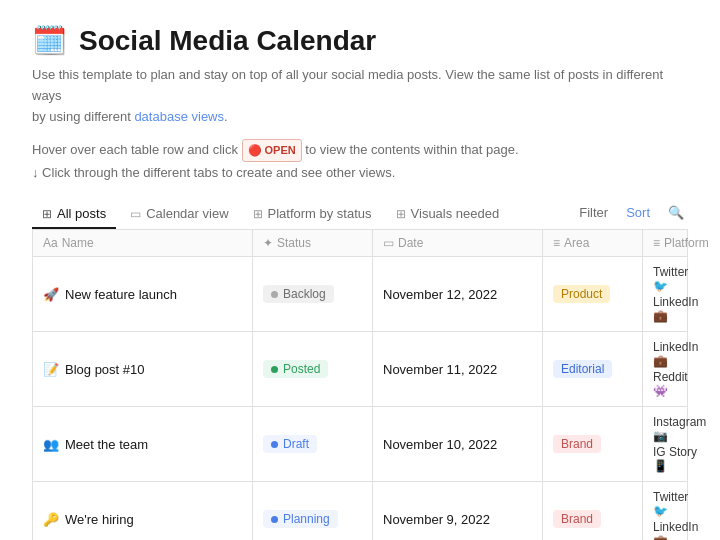 The height and width of the screenshot is (540, 720). I want to click on row4-date-cell: November 9, 2022, so click(458, 511).